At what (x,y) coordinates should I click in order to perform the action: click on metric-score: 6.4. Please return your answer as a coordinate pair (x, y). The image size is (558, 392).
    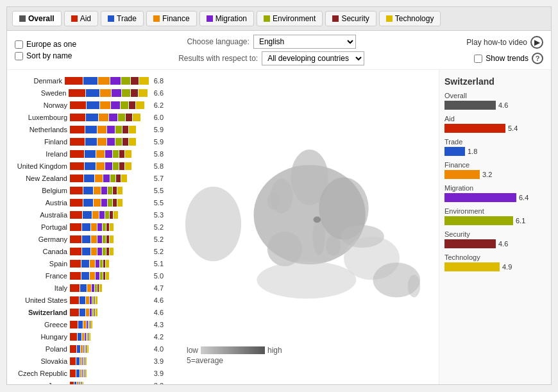
    Looking at the image, I should click on (523, 198).